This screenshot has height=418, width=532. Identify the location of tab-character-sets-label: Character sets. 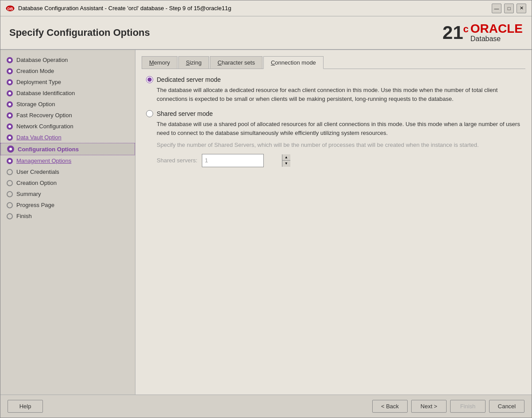
(236, 63).